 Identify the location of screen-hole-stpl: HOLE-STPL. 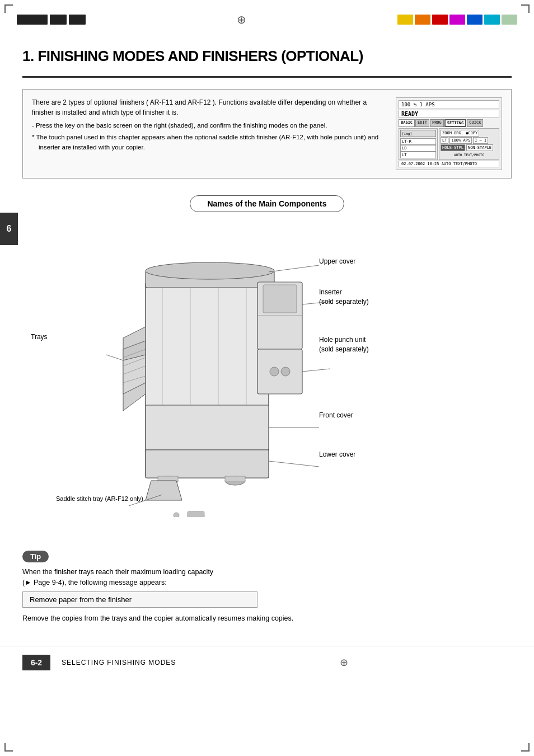
(453, 148).